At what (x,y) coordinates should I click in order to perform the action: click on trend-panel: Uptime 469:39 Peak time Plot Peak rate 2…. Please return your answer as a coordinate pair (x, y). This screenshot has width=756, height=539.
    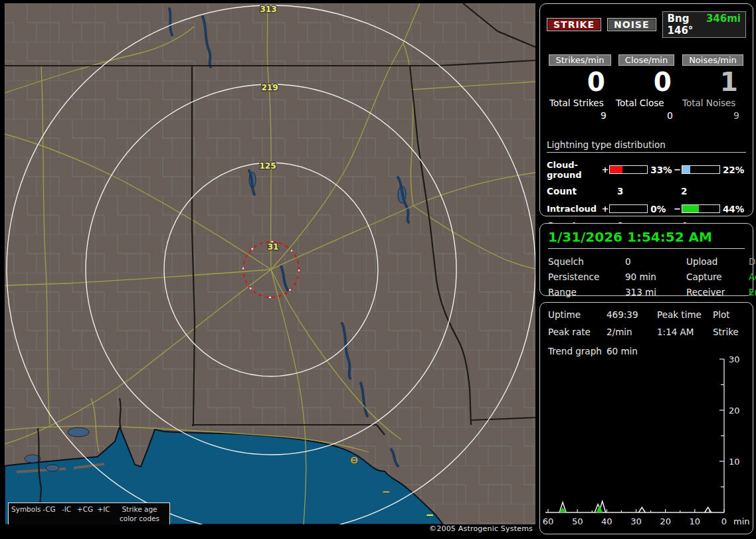
    Looking at the image, I should click on (646, 418).